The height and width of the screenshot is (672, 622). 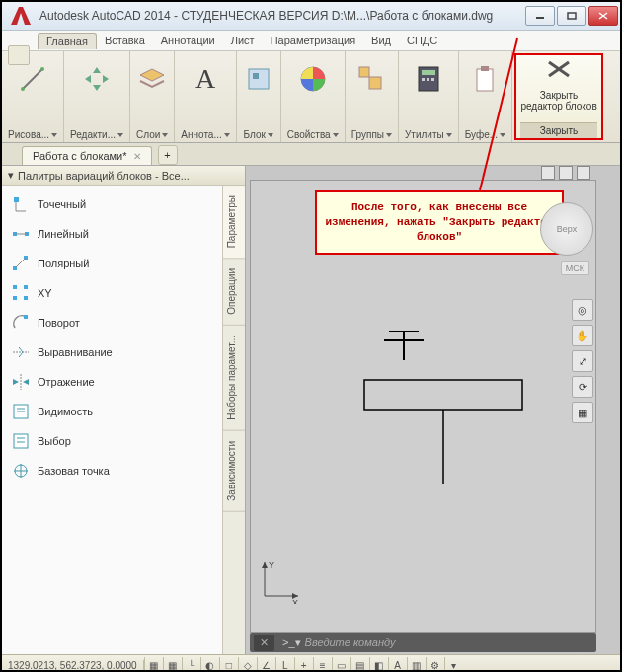 What do you see at coordinates (284, 665) in the screenshot?
I see `ducs-icon: L` at bounding box center [284, 665].